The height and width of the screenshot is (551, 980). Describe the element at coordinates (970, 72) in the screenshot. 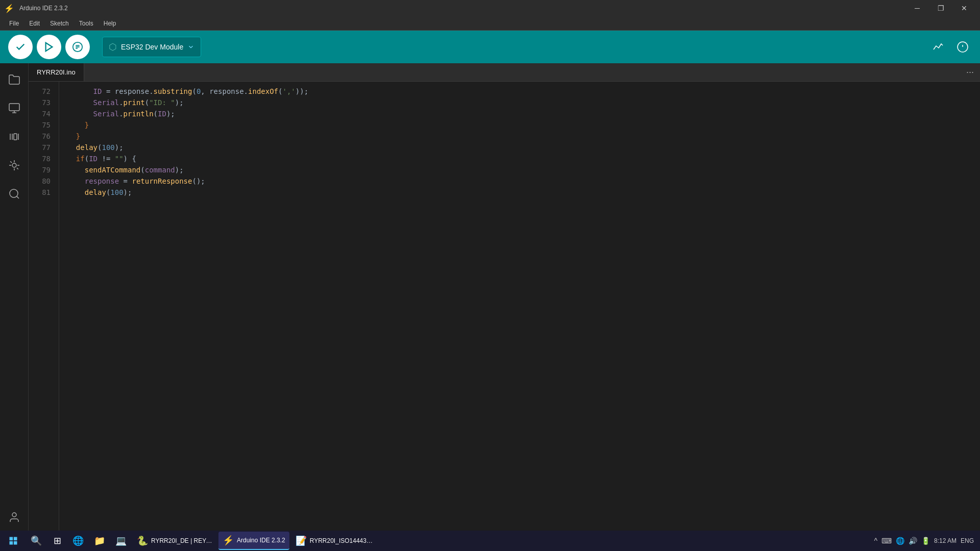

I see `tab-more-button: ···` at that location.